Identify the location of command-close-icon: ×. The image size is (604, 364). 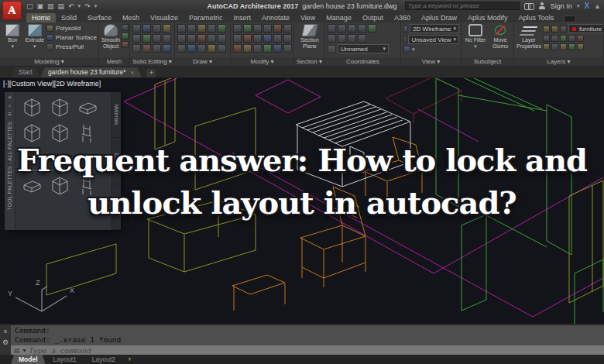
(5, 331).